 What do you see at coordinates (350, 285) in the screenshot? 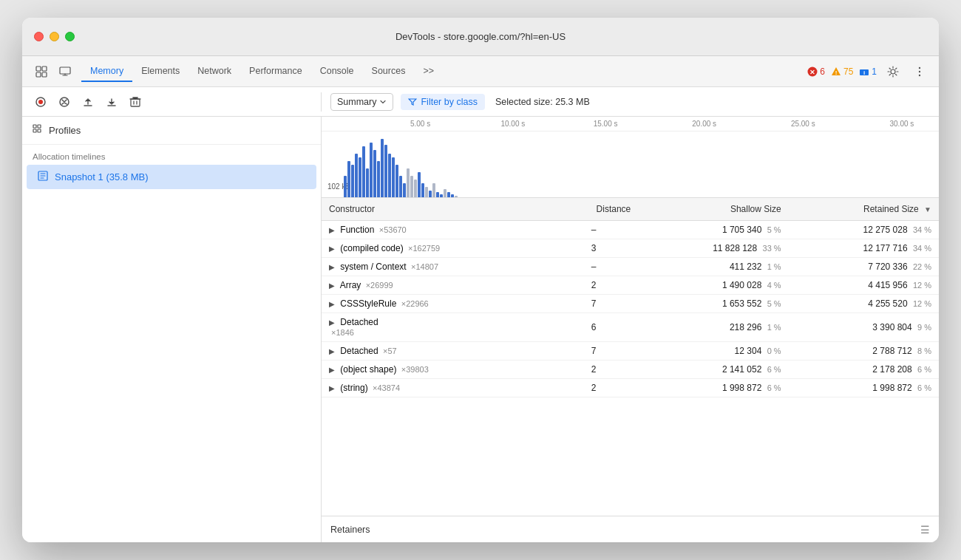
I see `constructor-name: Array` at bounding box center [350, 285].